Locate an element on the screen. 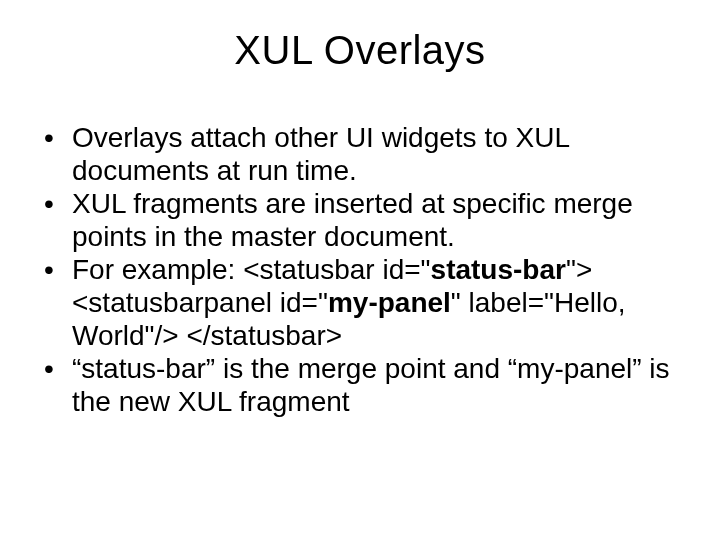  list-item: Overlays attach other UI widgets to XUL … is located at coordinates (360, 154).